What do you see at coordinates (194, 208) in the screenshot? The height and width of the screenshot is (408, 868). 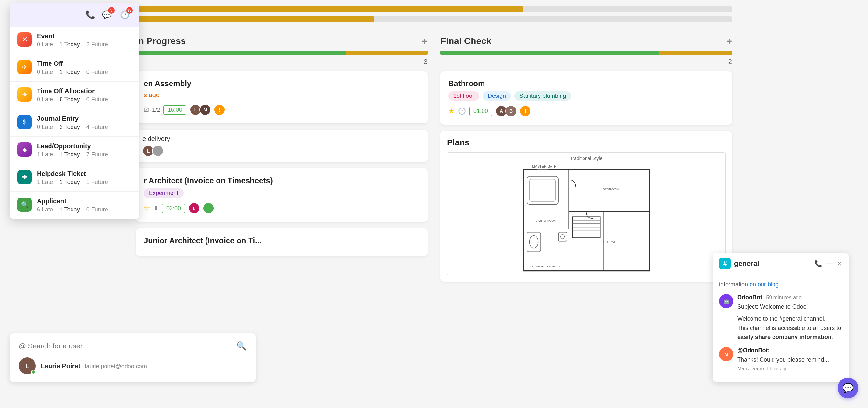 I see `architect-avatar-1: L` at bounding box center [194, 208].